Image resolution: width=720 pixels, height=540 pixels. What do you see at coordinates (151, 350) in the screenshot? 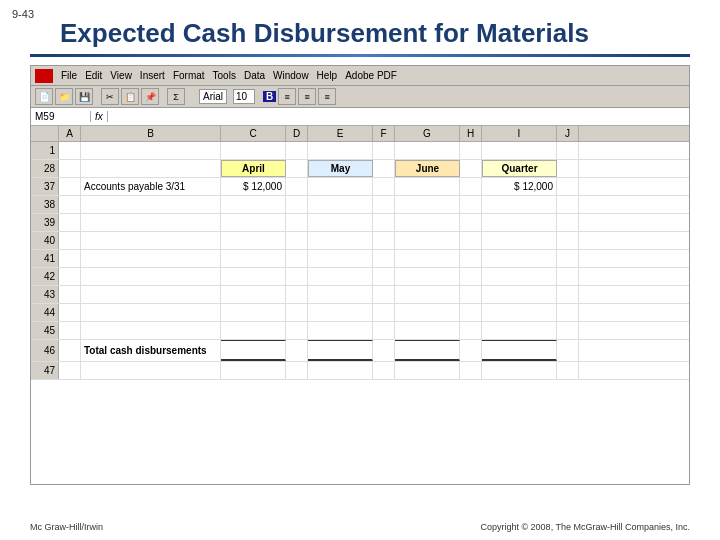
I see `cell-total-label: Total cash disbursements` at bounding box center [151, 350].